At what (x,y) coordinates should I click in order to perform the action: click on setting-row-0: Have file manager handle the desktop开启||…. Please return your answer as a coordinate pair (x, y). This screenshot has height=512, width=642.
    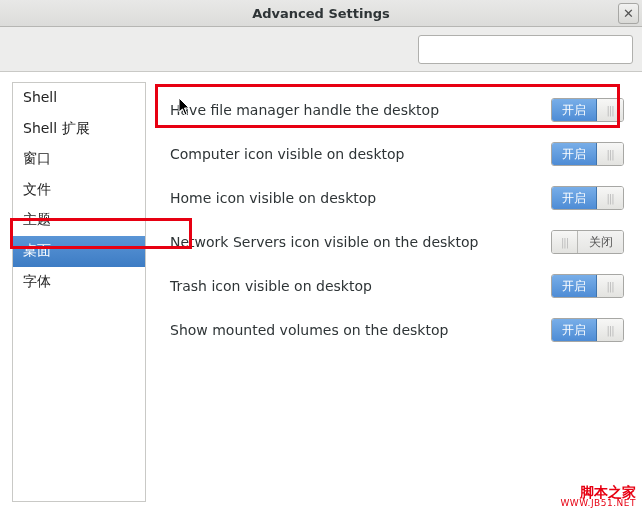
    Looking at the image, I should click on (397, 110).